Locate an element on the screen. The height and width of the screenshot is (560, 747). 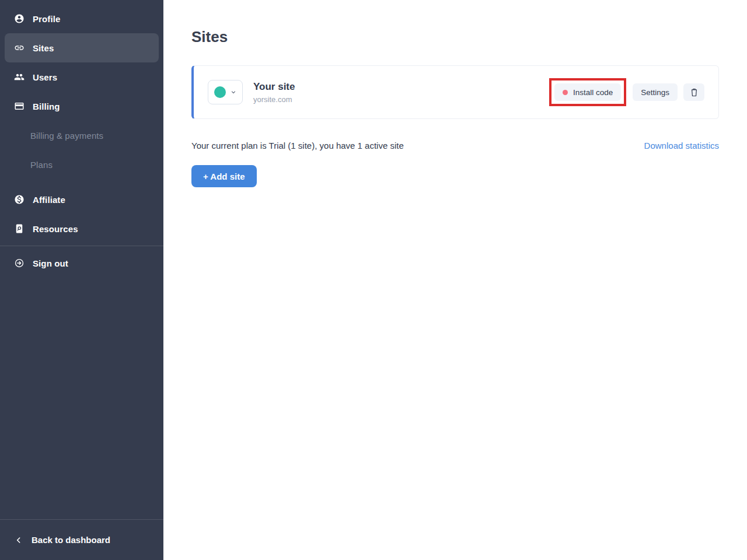
back-to-dashboard-button: Back to dashboard is located at coordinates (82, 540).